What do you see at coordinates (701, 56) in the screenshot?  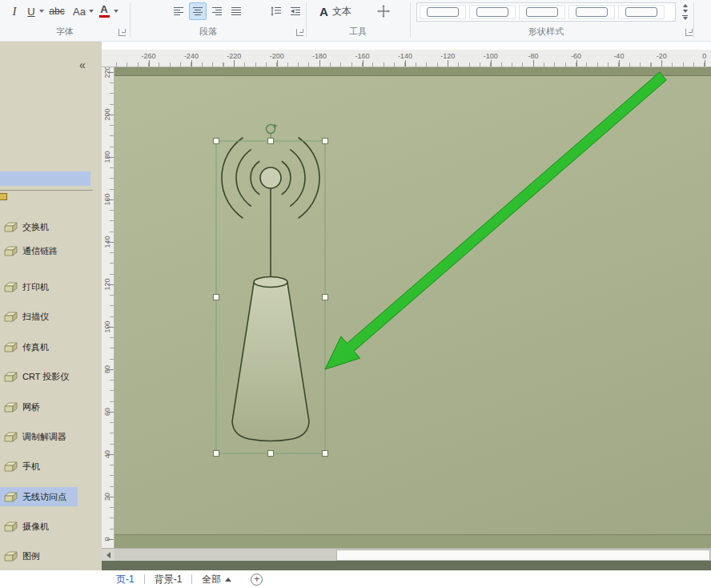 I see `ruler-label: 0` at bounding box center [701, 56].